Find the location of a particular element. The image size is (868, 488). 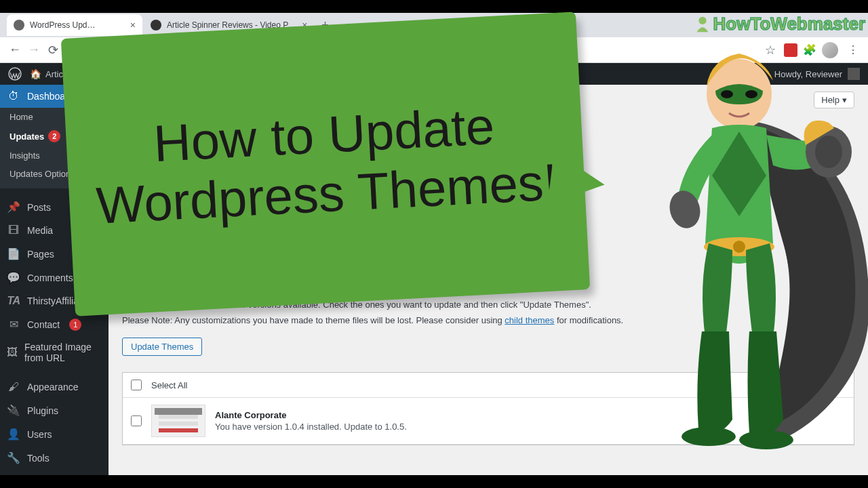

menu-icon: 💬 is located at coordinates (14, 278).